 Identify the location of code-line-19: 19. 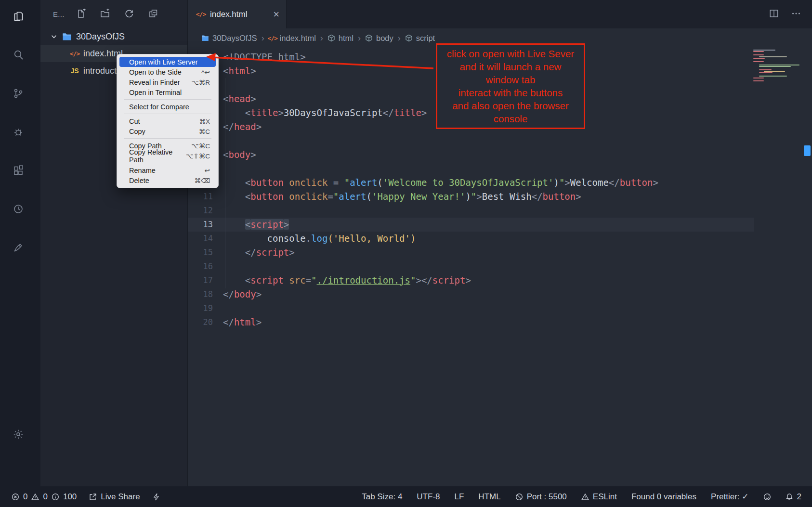
(471, 308).